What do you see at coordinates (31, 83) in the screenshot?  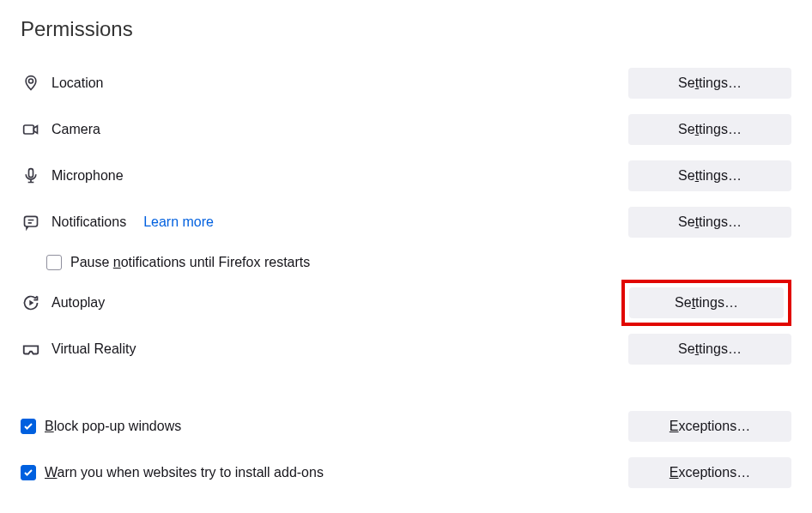 I see `location-icon` at bounding box center [31, 83].